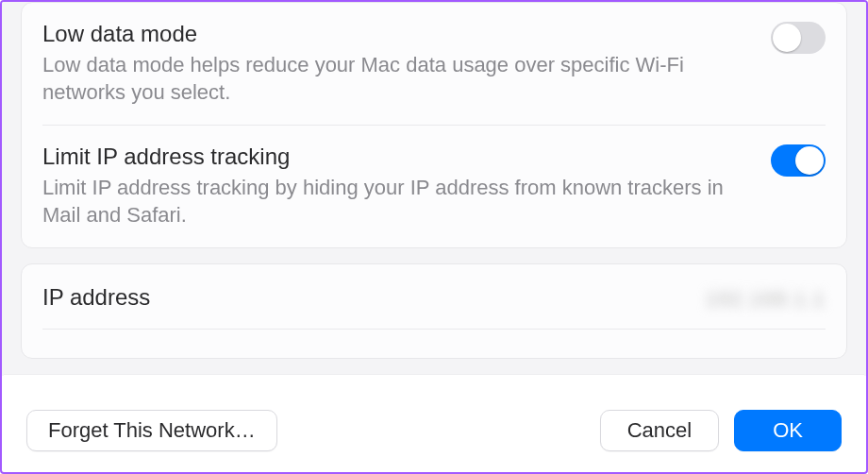 This screenshot has height=474, width=868. Describe the element at coordinates (659, 431) in the screenshot. I see `cancel-button: Cancel` at that location.